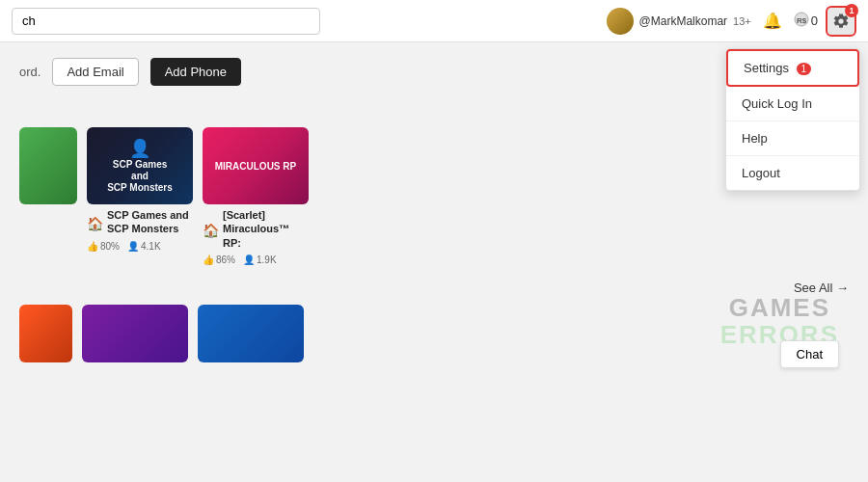 This screenshot has width=868, height=482. Describe the element at coordinates (256, 166) in the screenshot. I see `game-thumb-miraculous: MIRACULOUS RP` at that location.